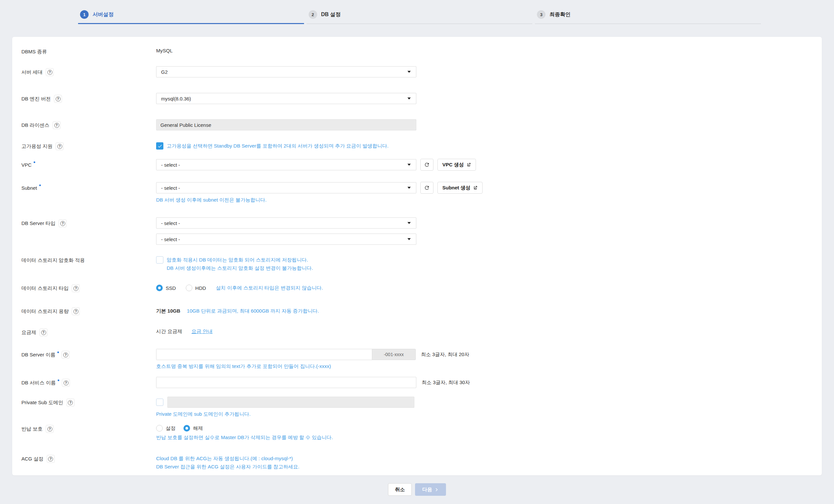  I want to click on db-server-type-label: DB Server 타입, so click(38, 223).